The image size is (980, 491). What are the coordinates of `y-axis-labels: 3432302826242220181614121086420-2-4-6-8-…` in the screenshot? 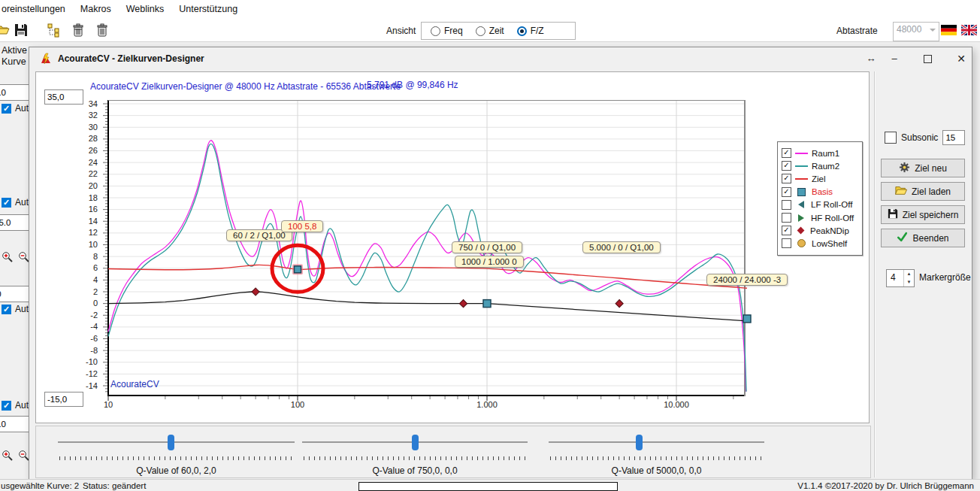 It's located at (92, 248).